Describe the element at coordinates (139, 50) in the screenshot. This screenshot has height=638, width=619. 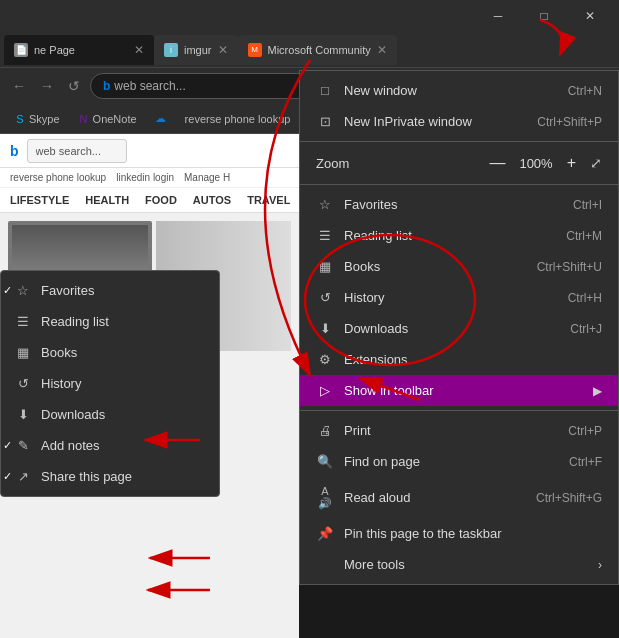
I see `tab-close-home: ✕` at that location.